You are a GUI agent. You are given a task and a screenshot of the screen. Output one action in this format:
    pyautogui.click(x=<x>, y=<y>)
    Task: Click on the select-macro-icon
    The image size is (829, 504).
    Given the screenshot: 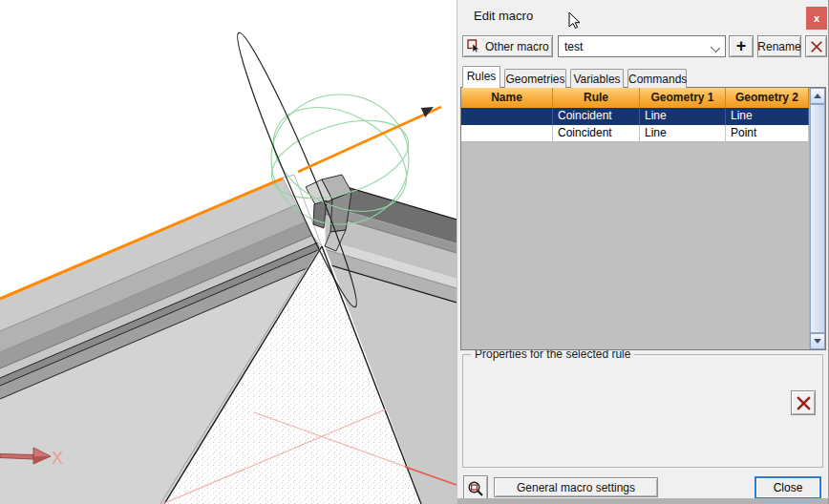 What is the action you would take?
    pyautogui.click(x=474, y=46)
    